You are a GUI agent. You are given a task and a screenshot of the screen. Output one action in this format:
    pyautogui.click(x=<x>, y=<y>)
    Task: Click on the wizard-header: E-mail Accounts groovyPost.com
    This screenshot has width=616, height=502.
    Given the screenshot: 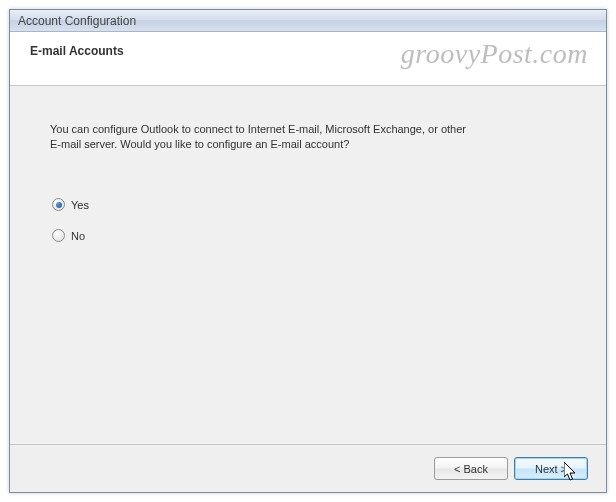 What is the action you would take?
    pyautogui.click(x=308, y=59)
    